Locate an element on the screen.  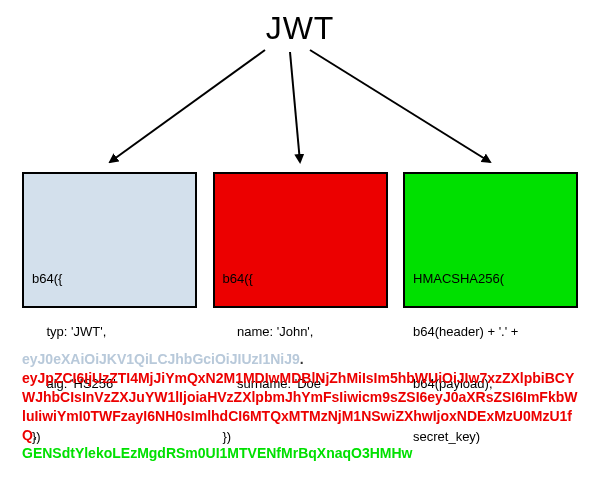
payload-line-1: b64({ is located at coordinates (300, 279).